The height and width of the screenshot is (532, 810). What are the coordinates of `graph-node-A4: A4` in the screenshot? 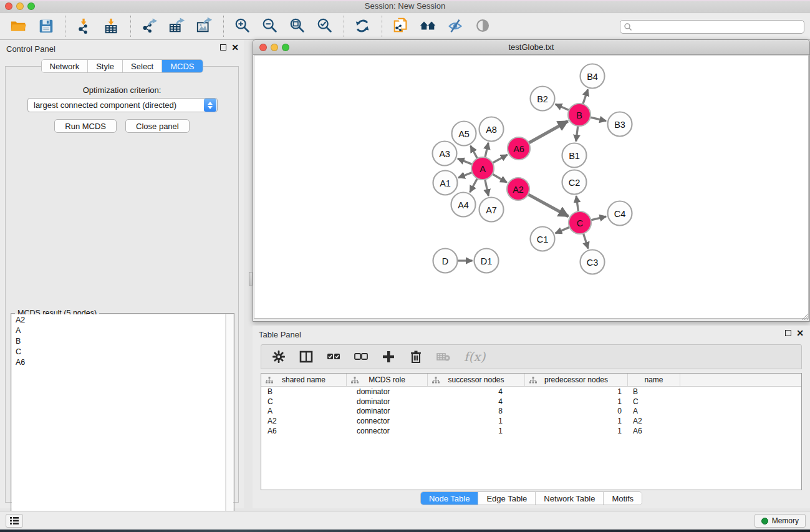 It's located at (464, 205).